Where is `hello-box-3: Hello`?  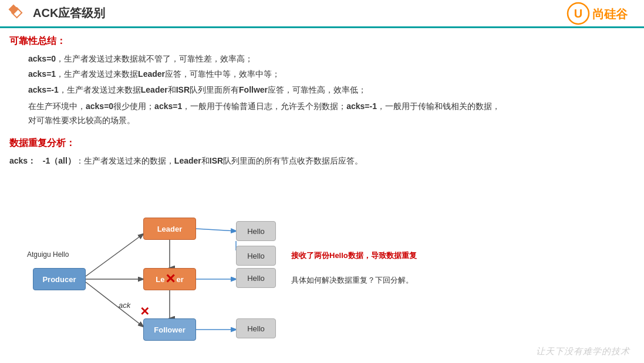 hello-box-3: Hello is located at coordinates (256, 328).